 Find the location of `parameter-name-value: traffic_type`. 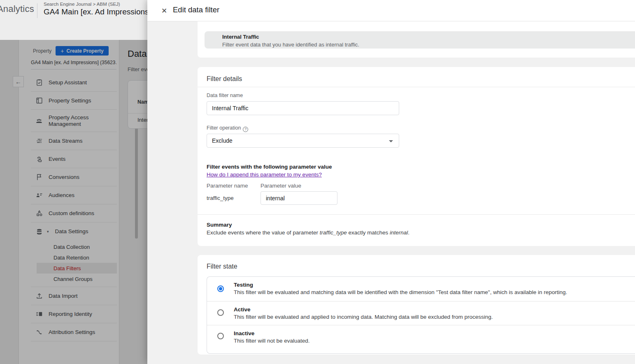

parameter-name-value: traffic_type is located at coordinates (220, 198).